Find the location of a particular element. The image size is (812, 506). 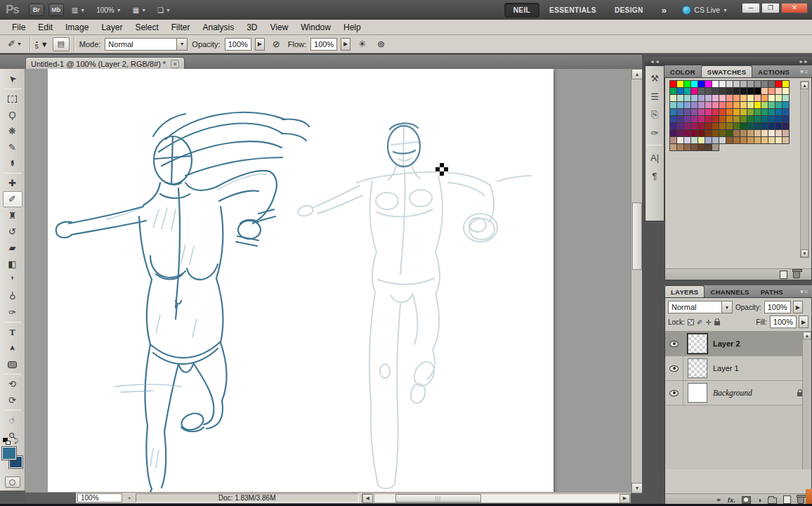

brush-tool: ✐ is located at coordinates (13, 200).